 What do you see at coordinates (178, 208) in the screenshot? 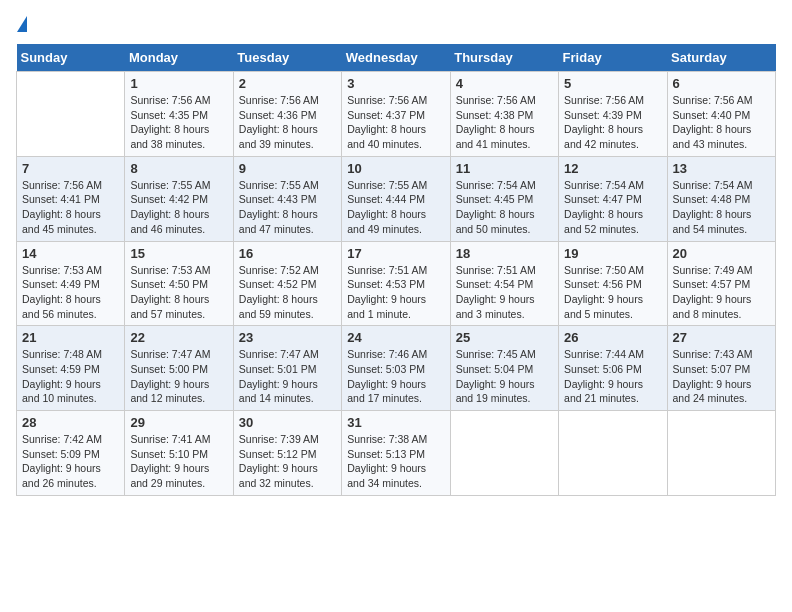
I see `day-info: Sunrise: 7:55 AMSunset: 4:42 PMDaylight:…` at bounding box center [178, 208].